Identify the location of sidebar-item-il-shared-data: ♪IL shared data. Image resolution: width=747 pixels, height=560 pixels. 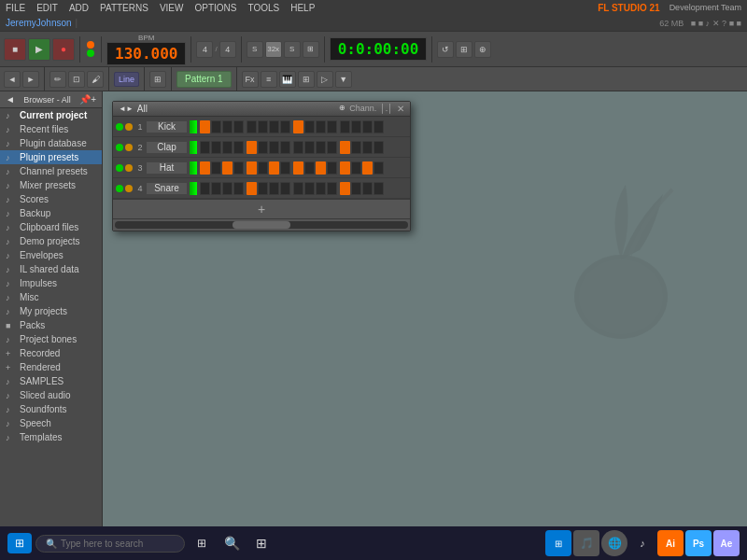
(50, 269).